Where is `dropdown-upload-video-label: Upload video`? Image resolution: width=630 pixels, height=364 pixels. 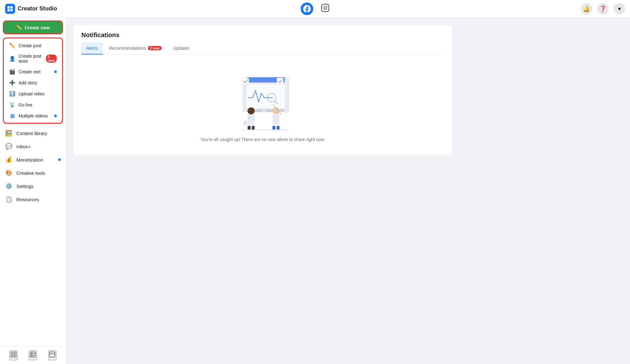 dropdown-upload-video-label: Upload video is located at coordinates (32, 94).